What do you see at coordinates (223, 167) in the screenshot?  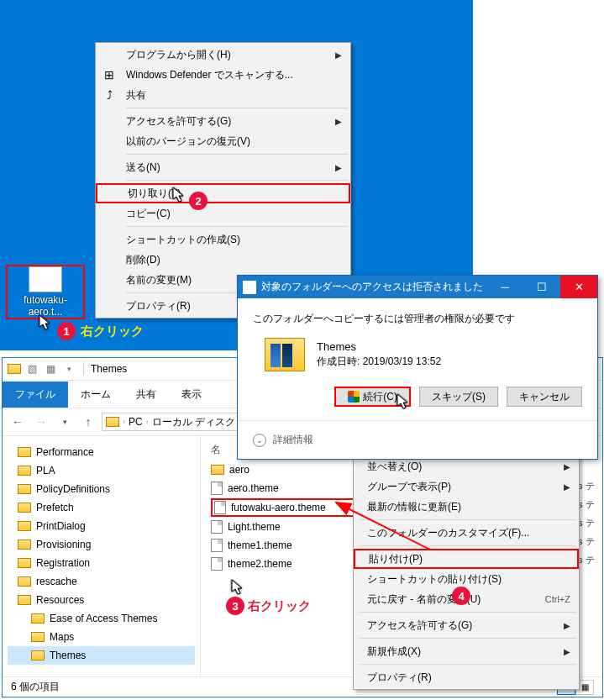 I see `ctx1-send: 送る(N)▶` at bounding box center [223, 167].